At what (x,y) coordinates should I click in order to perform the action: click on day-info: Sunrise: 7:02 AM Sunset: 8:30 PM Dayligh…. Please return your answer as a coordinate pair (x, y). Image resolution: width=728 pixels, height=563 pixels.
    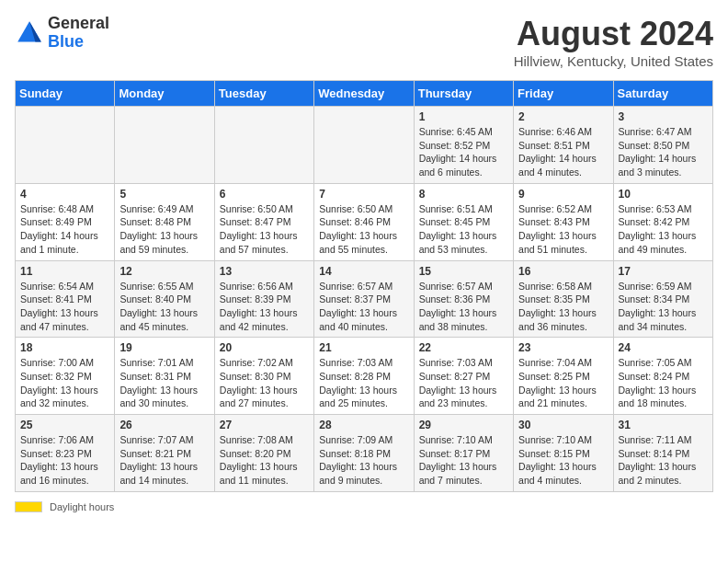
    Looking at the image, I should click on (265, 383).